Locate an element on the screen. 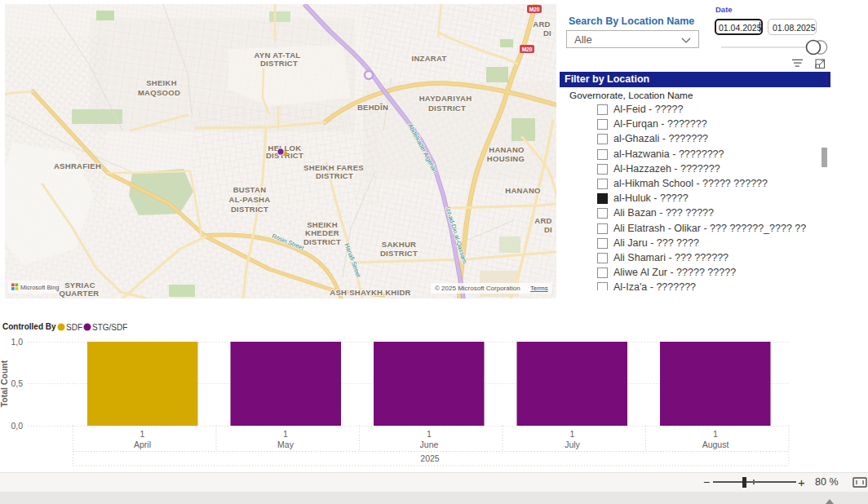 The height and width of the screenshot is (504, 868). svg-text: SDF is located at coordinates (74, 328).